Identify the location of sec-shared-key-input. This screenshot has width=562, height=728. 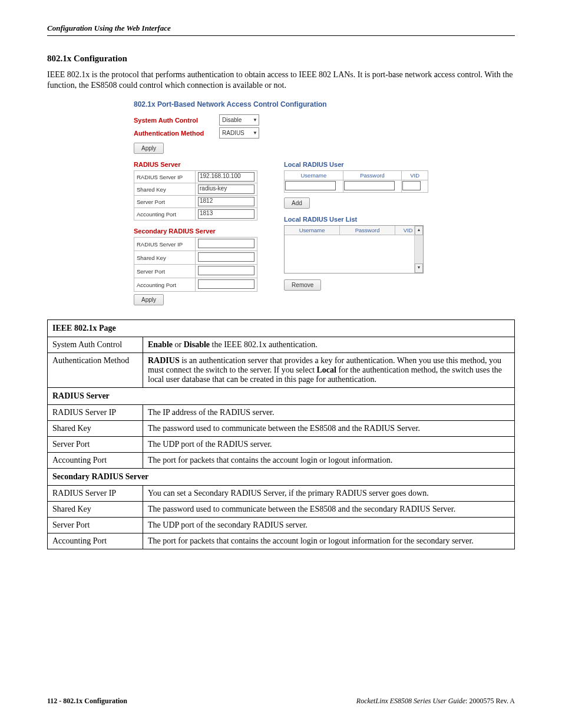
(226, 257).